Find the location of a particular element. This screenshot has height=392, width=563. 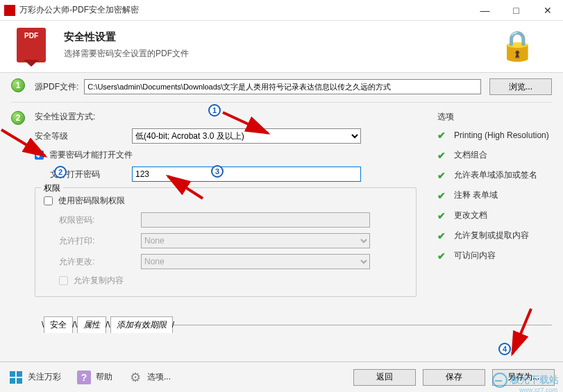

header-subtitle: 选择需要密码安全设置的PDF文件 is located at coordinates (126, 54).